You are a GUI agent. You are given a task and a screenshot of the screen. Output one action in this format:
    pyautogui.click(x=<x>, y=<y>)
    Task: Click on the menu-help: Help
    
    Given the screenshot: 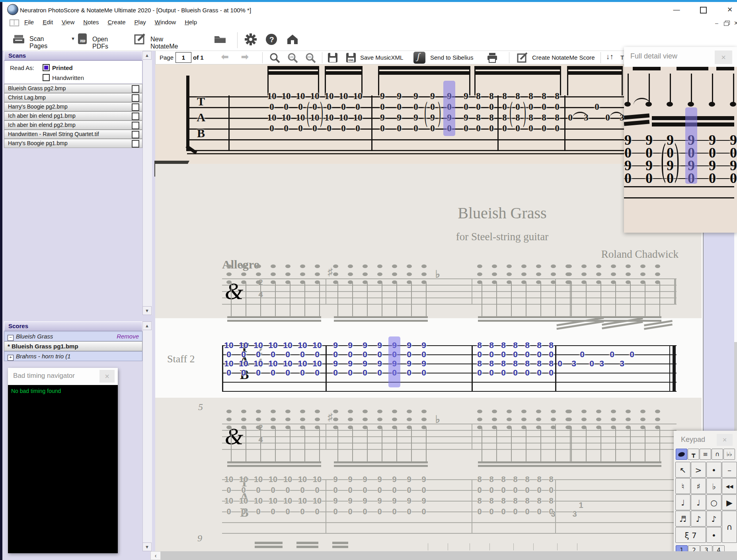 What is the action you would take?
    pyautogui.click(x=191, y=22)
    